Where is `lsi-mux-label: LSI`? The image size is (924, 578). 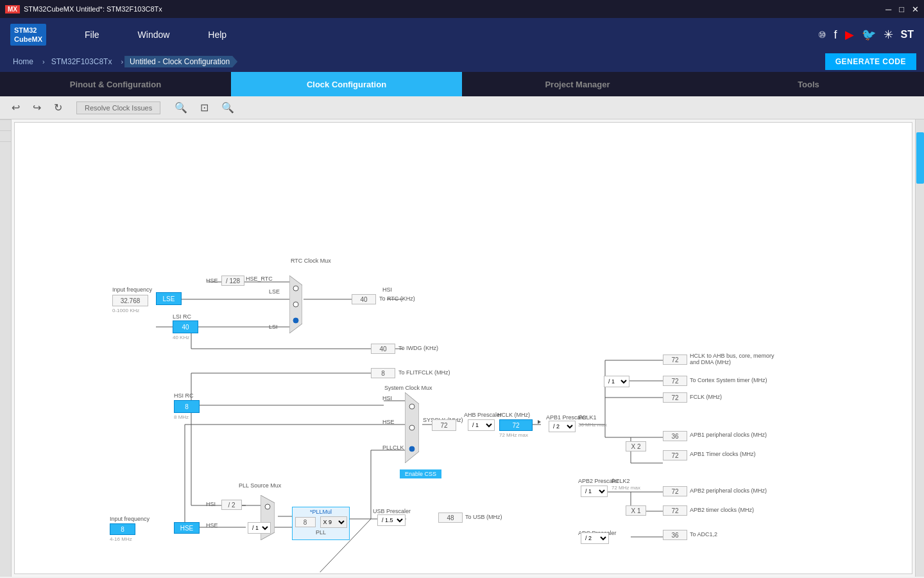
lsi-mux-label: LSI is located at coordinates (273, 327).